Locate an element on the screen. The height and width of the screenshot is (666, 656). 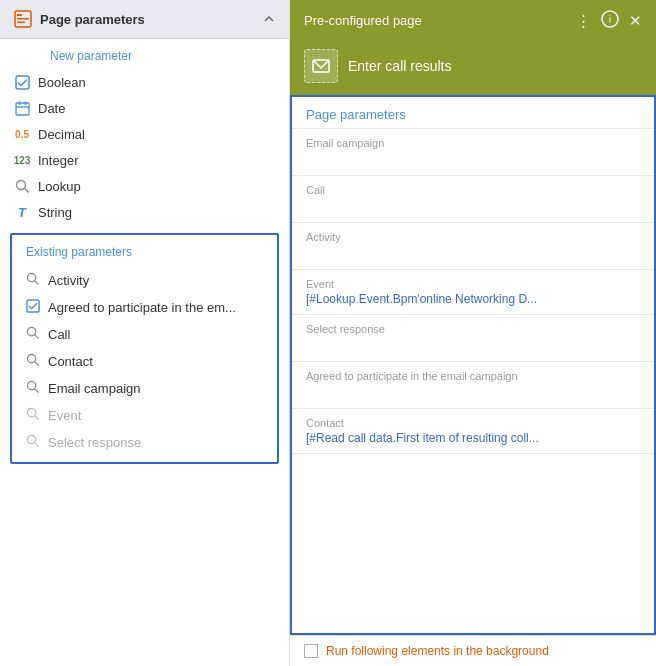
lookup-icon is located at coordinates (22, 186).